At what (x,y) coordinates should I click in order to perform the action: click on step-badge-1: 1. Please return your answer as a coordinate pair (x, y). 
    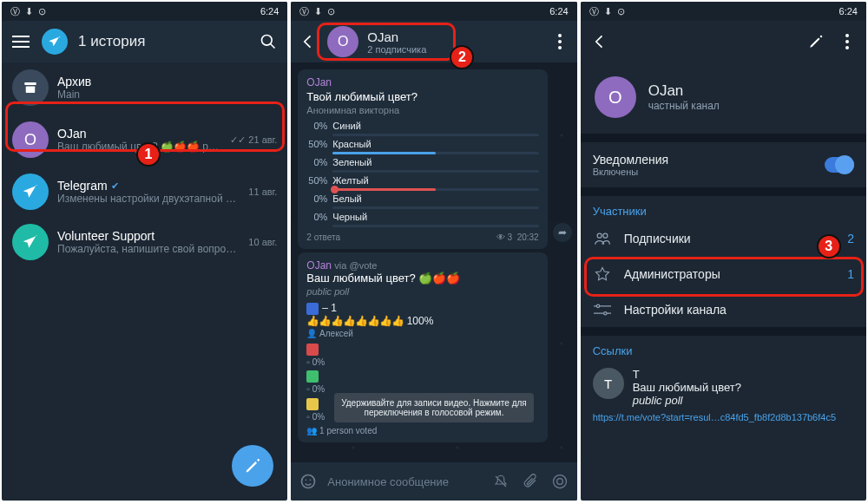
    Looking at the image, I should click on (148, 154).